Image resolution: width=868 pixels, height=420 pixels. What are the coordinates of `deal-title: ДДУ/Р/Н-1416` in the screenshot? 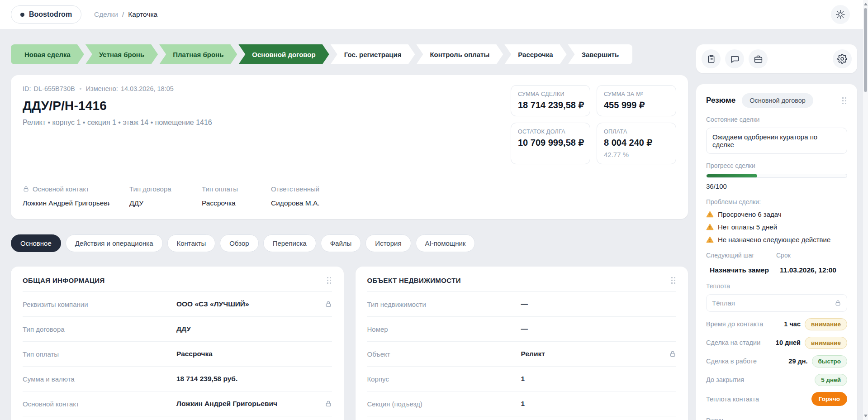 It's located at (118, 106).